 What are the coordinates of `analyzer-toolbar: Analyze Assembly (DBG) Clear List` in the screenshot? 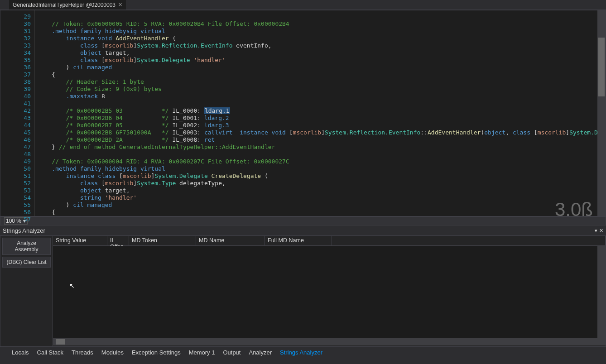 It's located at (27, 291).